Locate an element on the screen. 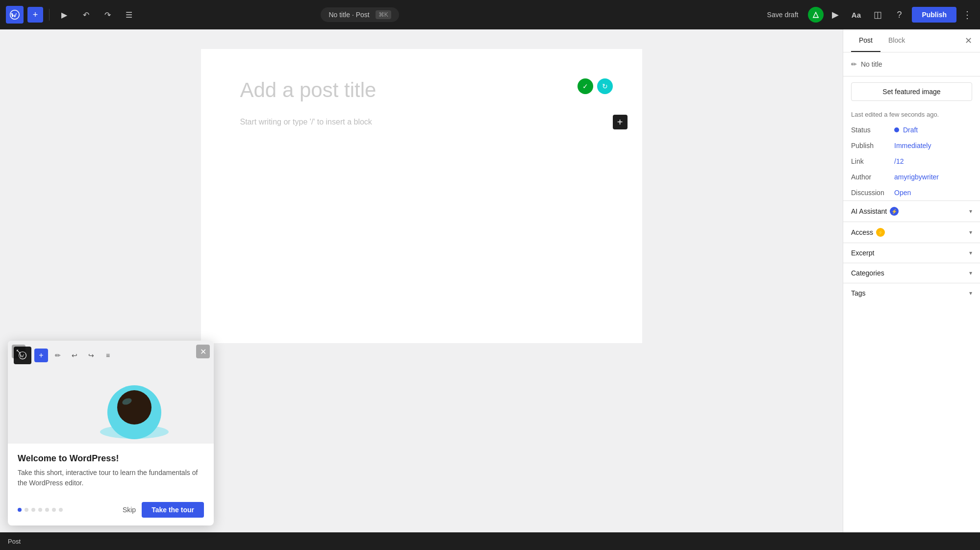 This screenshot has height=550, width=980. sidebar-close-btn: ✕ is located at coordinates (969, 41).